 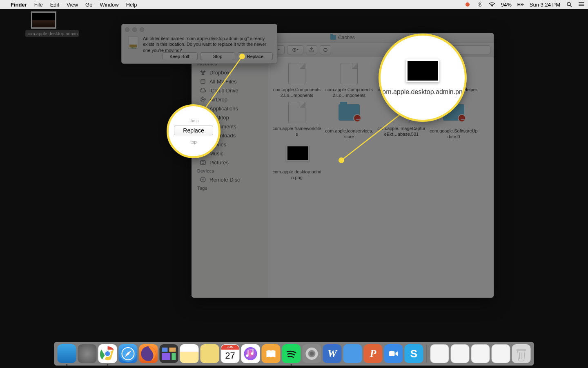 I want to click on image-thumbnail-icon, so click(x=44, y=20).